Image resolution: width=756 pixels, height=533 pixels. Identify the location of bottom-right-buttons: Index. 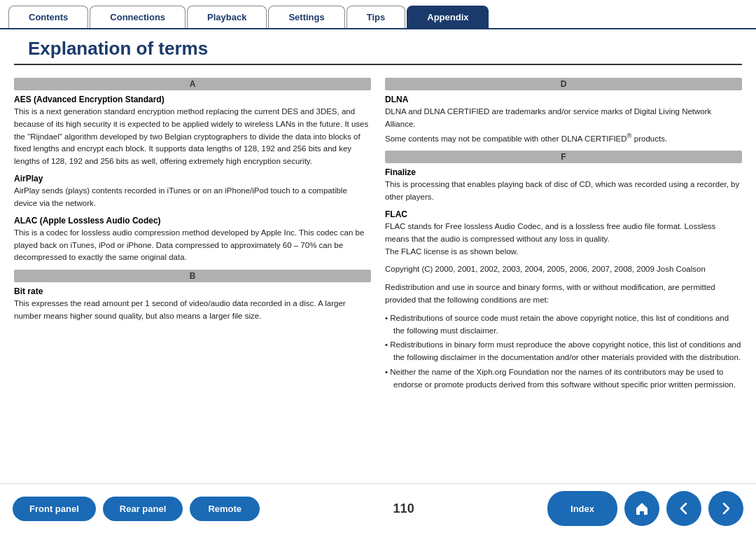
(645, 508).